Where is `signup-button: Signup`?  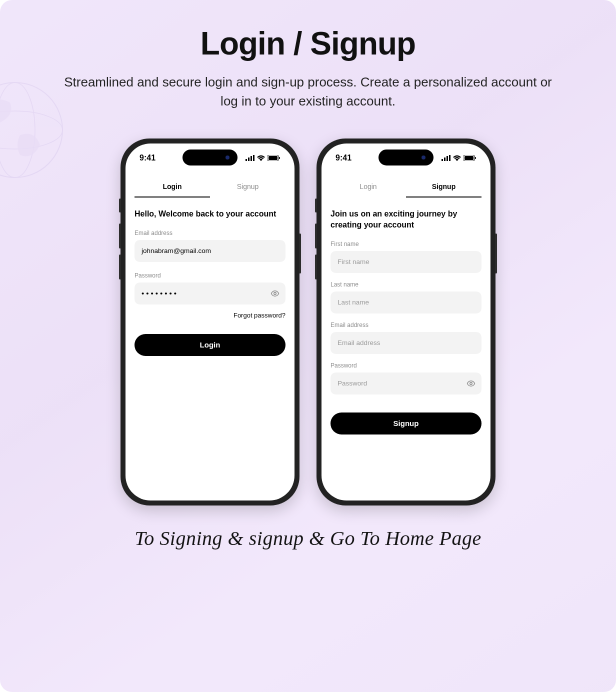 signup-button: Signup is located at coordinates (406, 424).